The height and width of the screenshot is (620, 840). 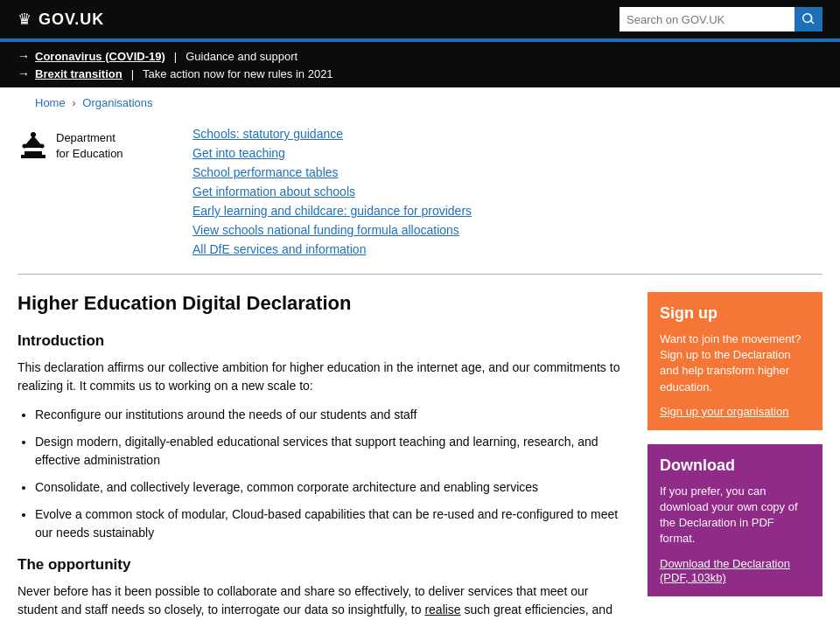 What do you see at coordinates (332, 153) in the screenshot?
I see `org-link-1: Get into teaching` at bounding box center [332, 153].